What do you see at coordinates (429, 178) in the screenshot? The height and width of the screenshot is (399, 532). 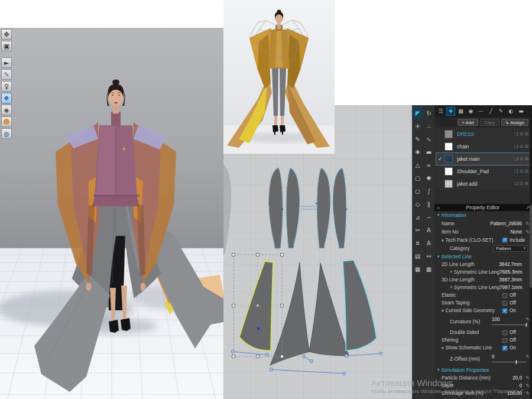 I see `gear-icon: ✱` at bounding box center [429, 178].